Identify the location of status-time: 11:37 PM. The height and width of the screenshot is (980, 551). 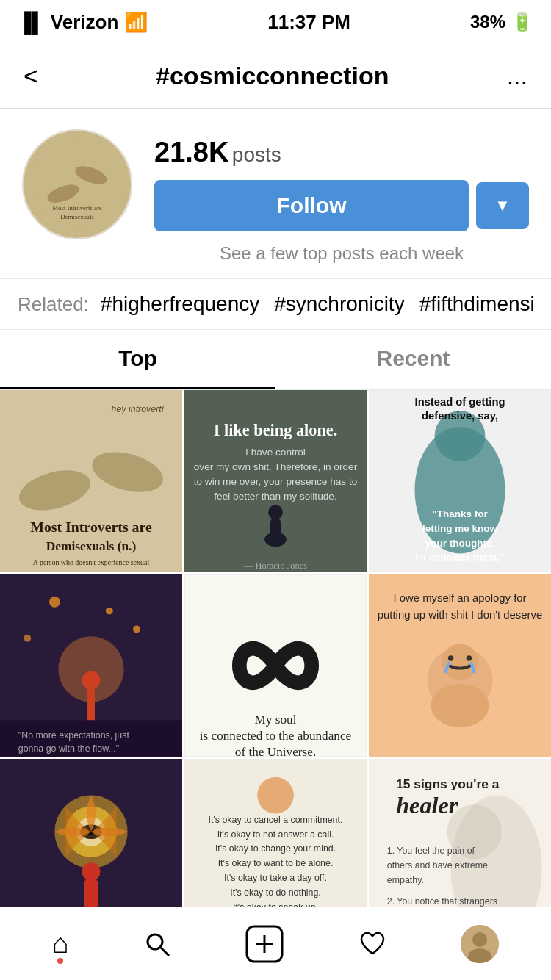
(309, 22).